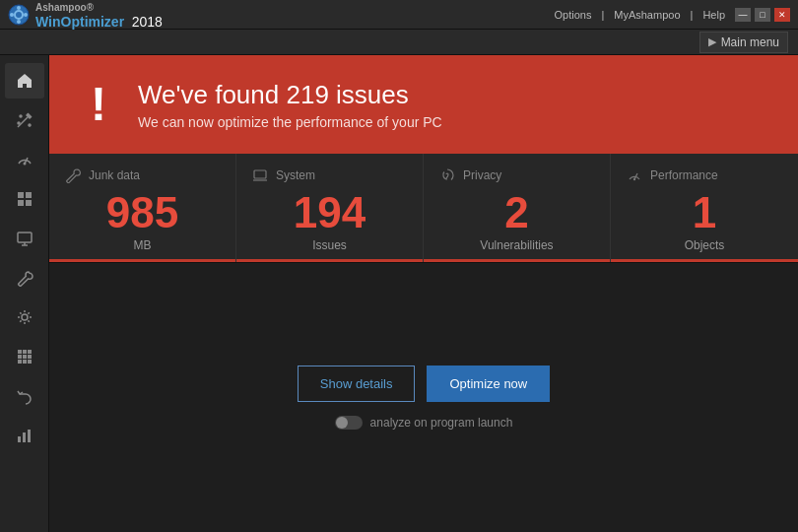 This screenshot has height=532, width=798. I want to click on sidebar-item-settings, so click(25, 317).